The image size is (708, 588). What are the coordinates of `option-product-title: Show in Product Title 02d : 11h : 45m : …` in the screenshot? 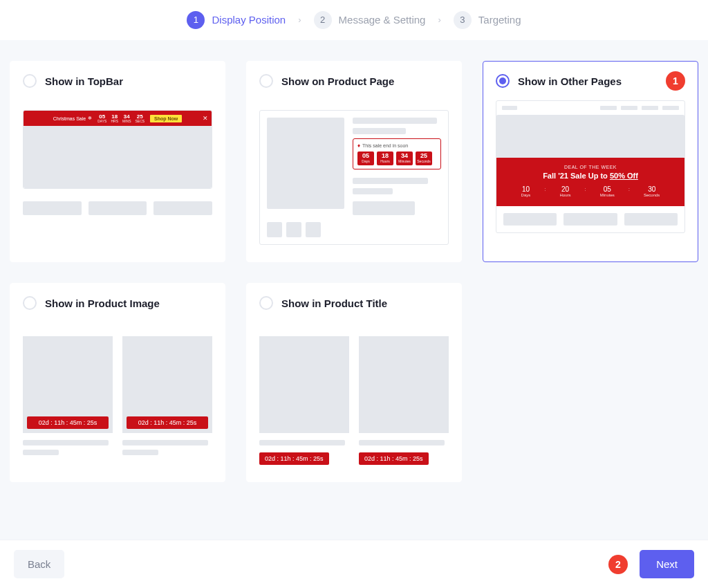 It's located at (354, 383).